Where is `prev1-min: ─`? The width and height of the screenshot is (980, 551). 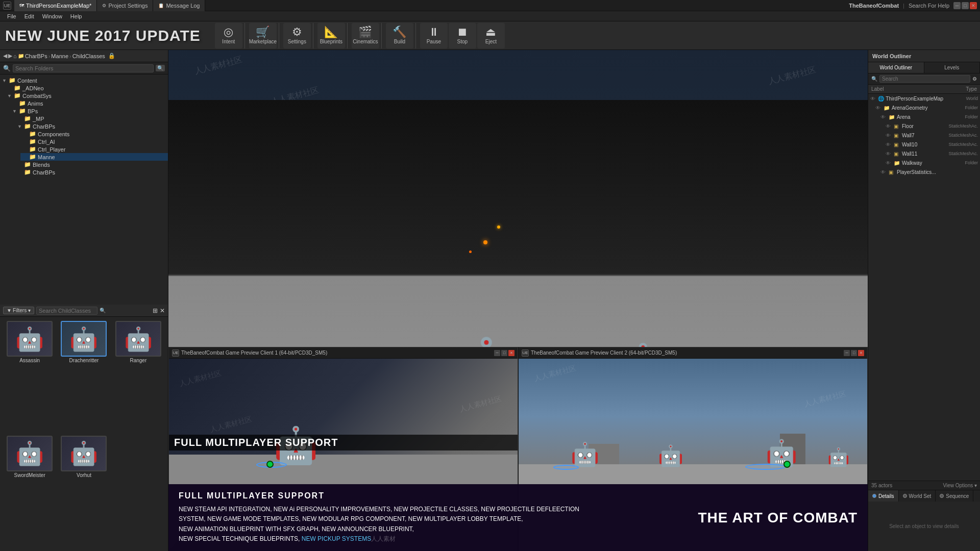
prev1-min: ─ is located at coordinates (497, 353).